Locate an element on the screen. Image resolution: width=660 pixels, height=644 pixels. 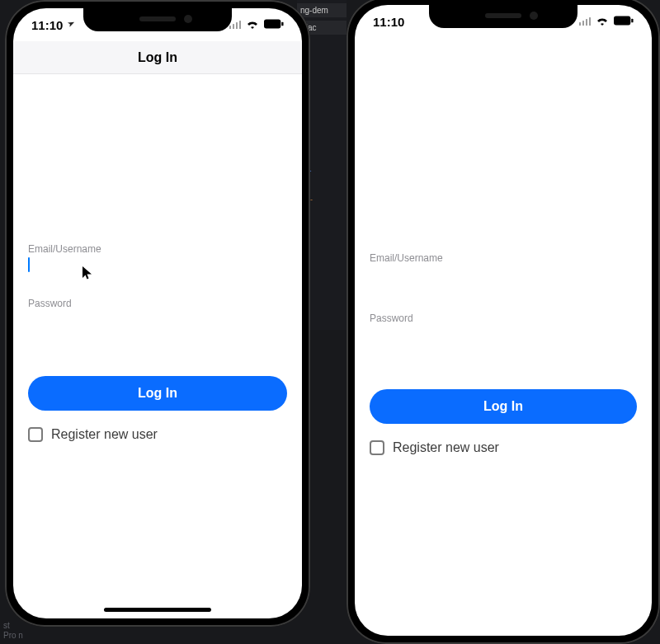
nav-bar: Log In is located at coordinates (158, 58).